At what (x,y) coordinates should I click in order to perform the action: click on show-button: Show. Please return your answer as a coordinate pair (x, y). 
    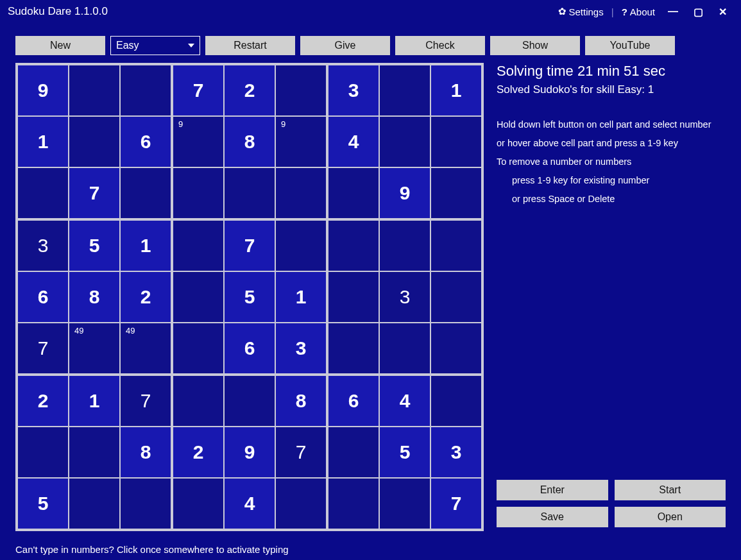
    Looking at the image, I should click on (535, 46).